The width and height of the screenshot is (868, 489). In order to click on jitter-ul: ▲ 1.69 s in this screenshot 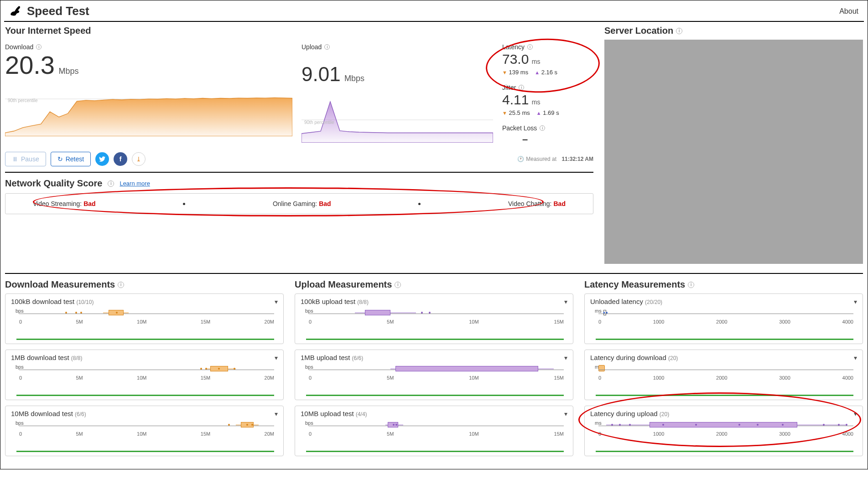, I will do `click(548, 113)`.